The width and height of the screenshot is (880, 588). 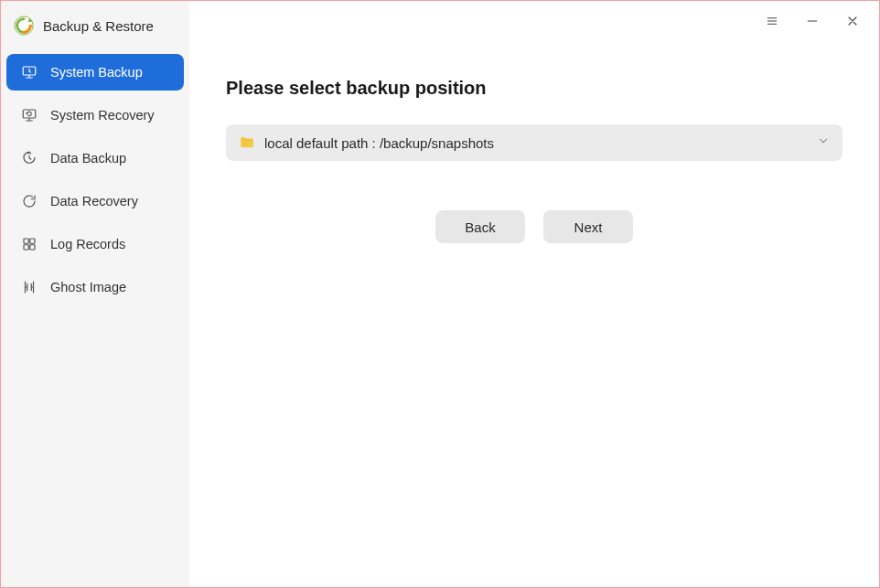 I want to click on next-button: Next, so click(x=588, y=227).